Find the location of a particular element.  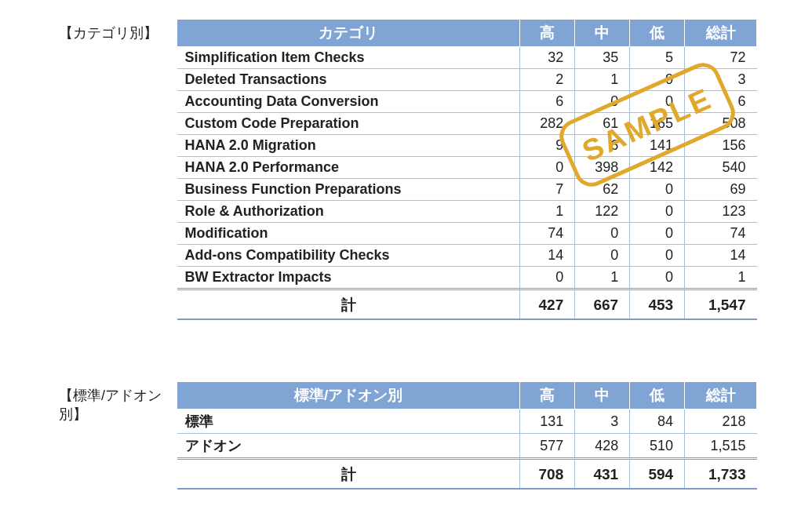

table-row: アドオン5774285101,515 is located at coordinates (468, 446).